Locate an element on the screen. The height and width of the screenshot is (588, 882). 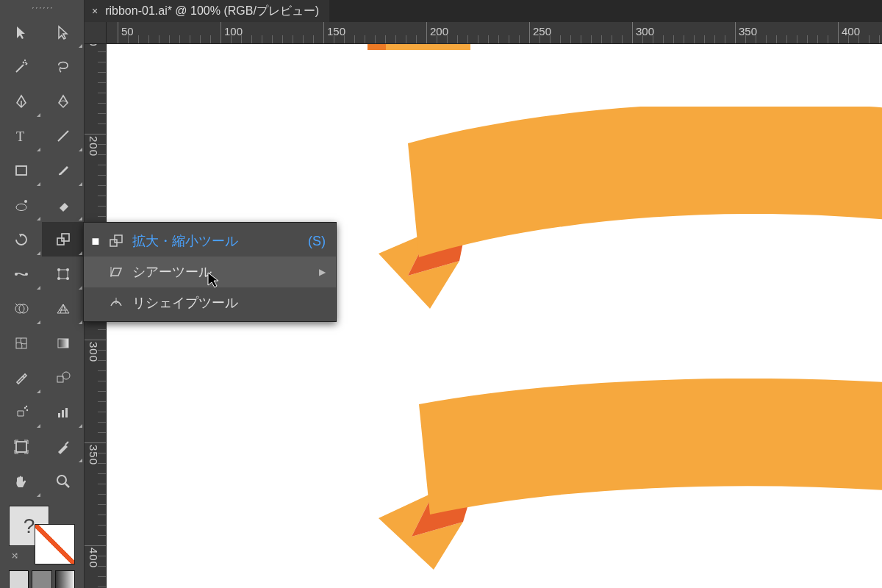
free-transform-tool is located at coordinates (63, 273).